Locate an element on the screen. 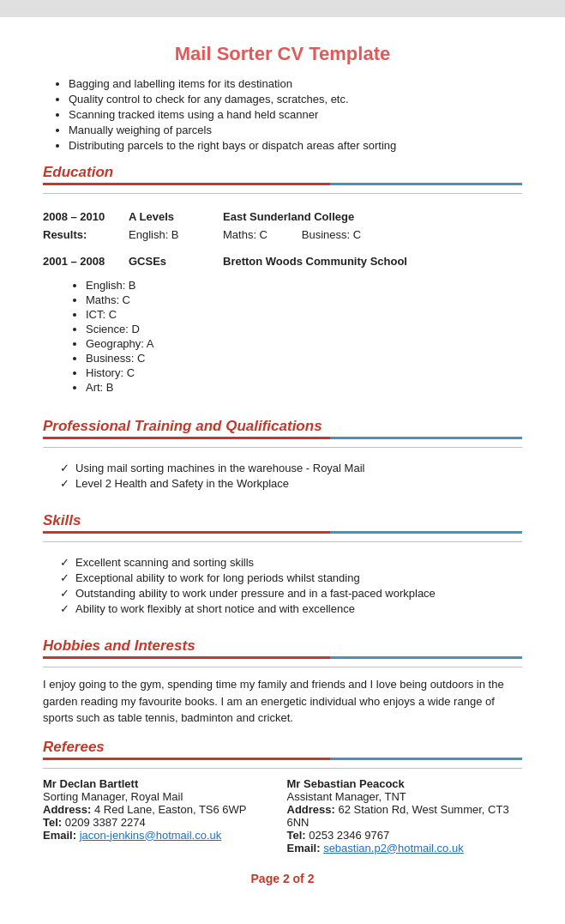  referees-header: Referees is located at coordinates (283, 747).